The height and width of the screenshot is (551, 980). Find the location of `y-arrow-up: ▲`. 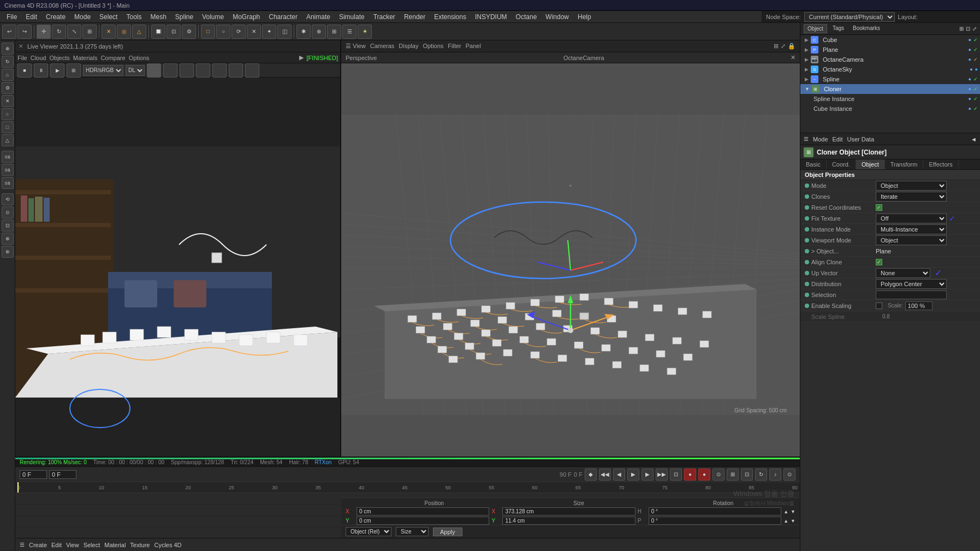

y-arrow-up: ▲ is located at coordinates (786, 521).